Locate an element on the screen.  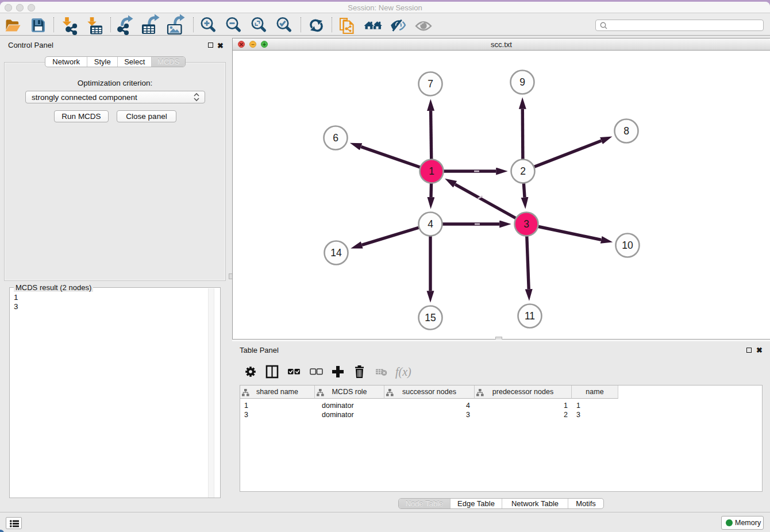
svg-text: f(x) is located at coordinates (403, 372).